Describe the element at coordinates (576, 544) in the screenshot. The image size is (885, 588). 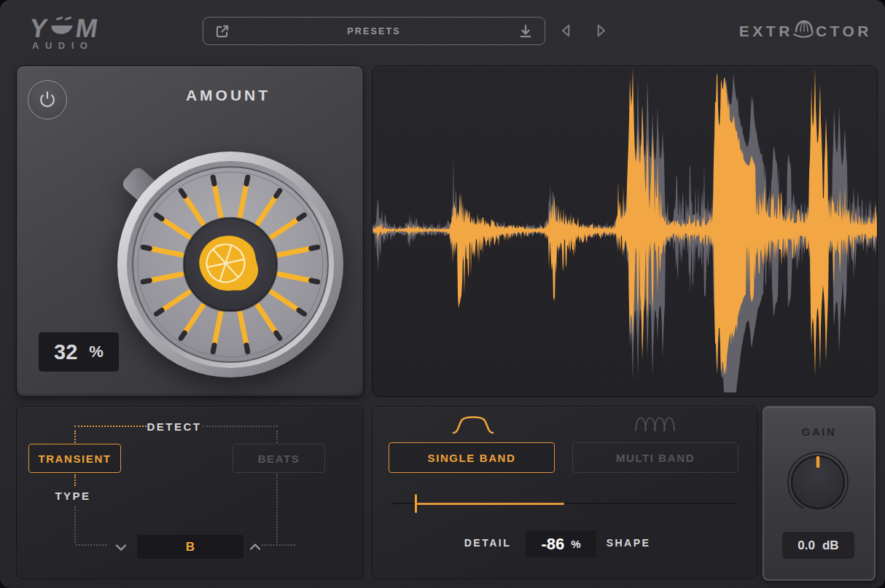
I see `detail-unit: %` at that location.